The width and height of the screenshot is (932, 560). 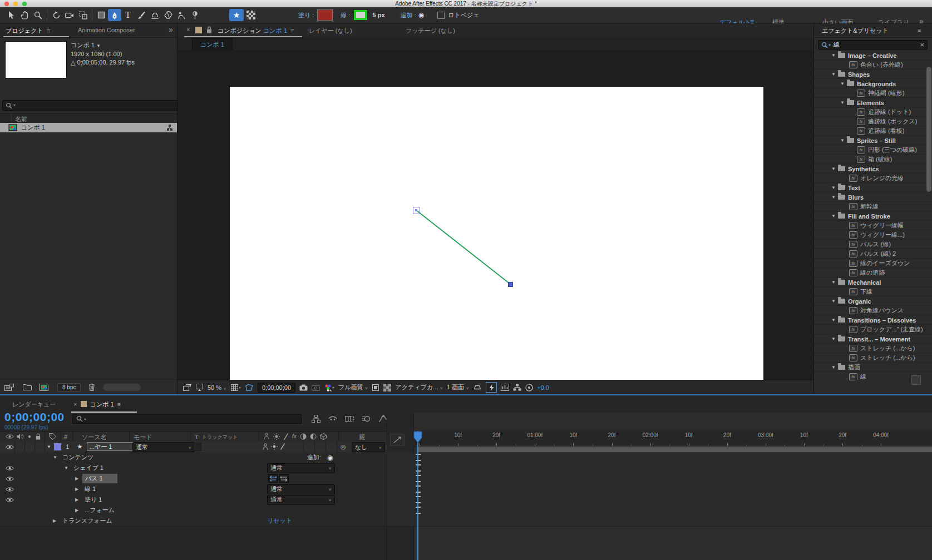 What do you see at coordinates (11, 15) in the screenshot?
I see `selection-tool` at bounding box center [11, 15].